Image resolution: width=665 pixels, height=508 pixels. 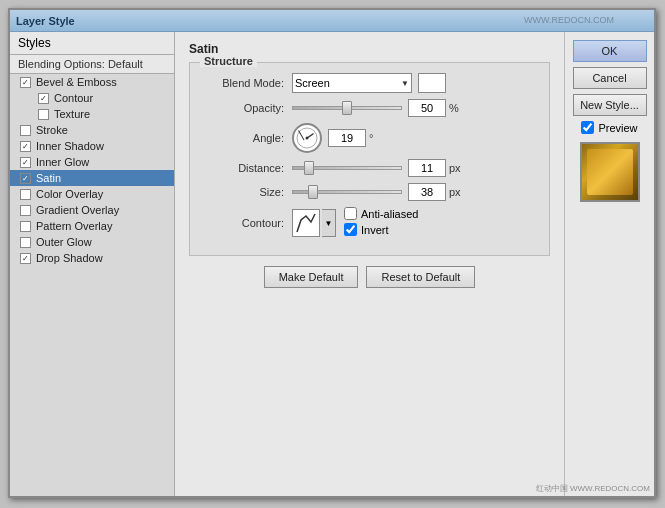 What do you see at coordinates (352, 83) in the screenshot?
I see `blend-mode-select: Screen Normal Multiply Overlay` at bounding box center [352, 83].